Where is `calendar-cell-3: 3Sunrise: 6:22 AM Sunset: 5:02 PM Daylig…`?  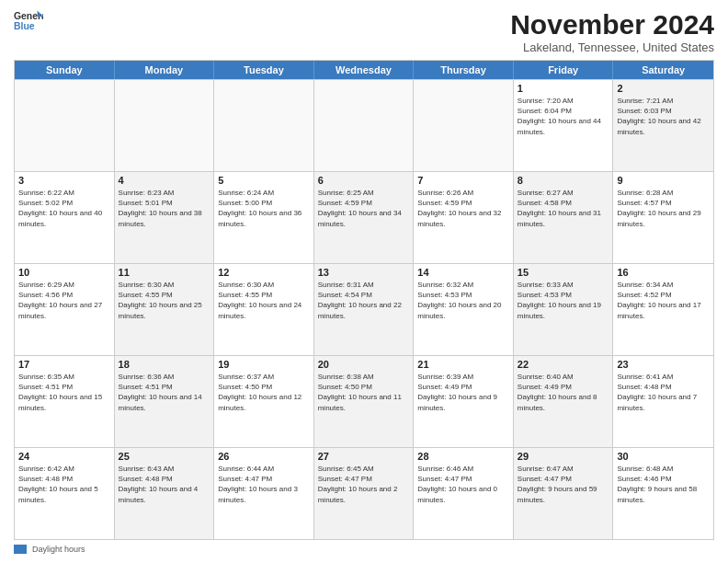
calendar-cell-3: 3Sunrise: 6:22 AM Sunset: 5:02 PM Daylig… is located at coordinates (64, 217).